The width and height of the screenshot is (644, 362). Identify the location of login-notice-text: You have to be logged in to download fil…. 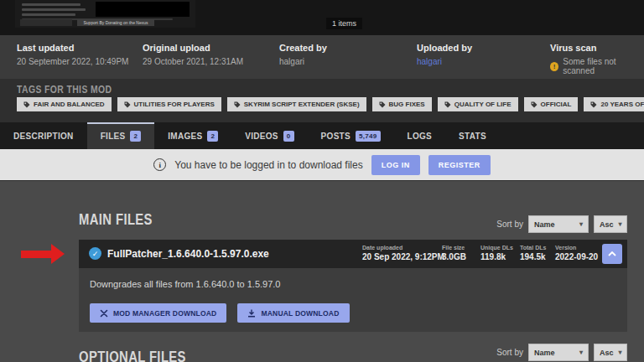
(268, 165).